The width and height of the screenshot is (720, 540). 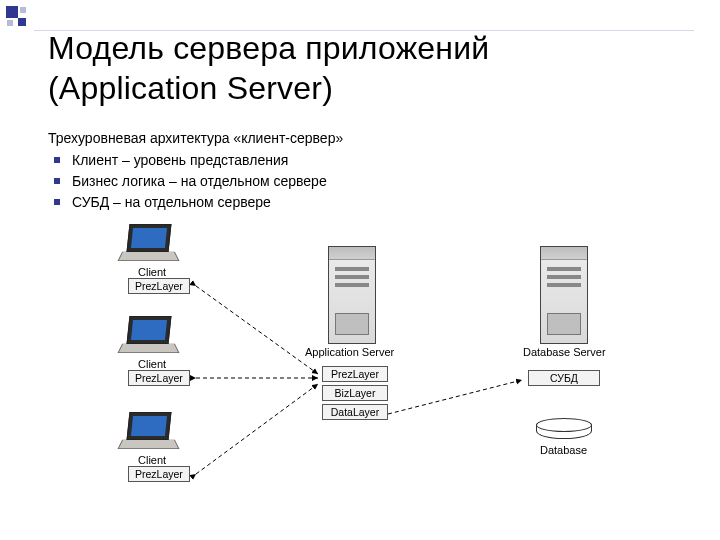 What do you see at coordinates (355, 393) in the screenshot?
I see `app-bizlayer-box: BizLayer` at bounding box center [355, 393].